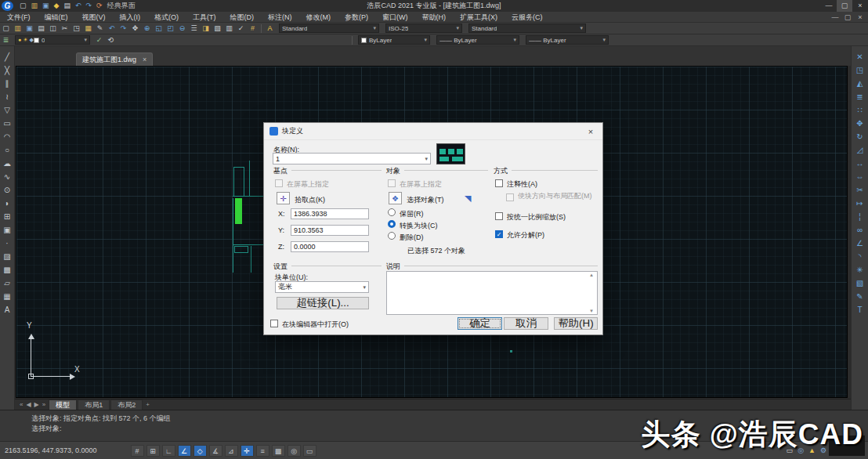 This screenshot has width=868, height=459. What do you see at coordinates (241, 28) in the screenshot?
I see `markup-icon: ✓` at bounding box center [241, 28].